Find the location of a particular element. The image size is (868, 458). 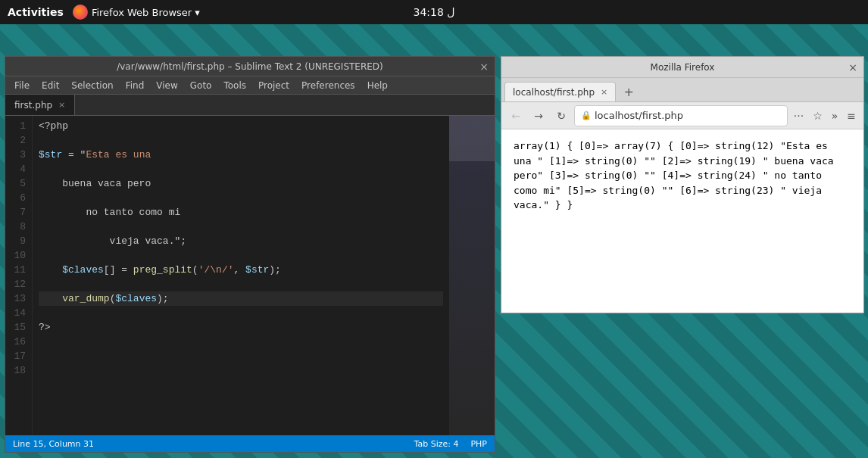

clock: 34:18 ل is located at coordinates (435, 12).